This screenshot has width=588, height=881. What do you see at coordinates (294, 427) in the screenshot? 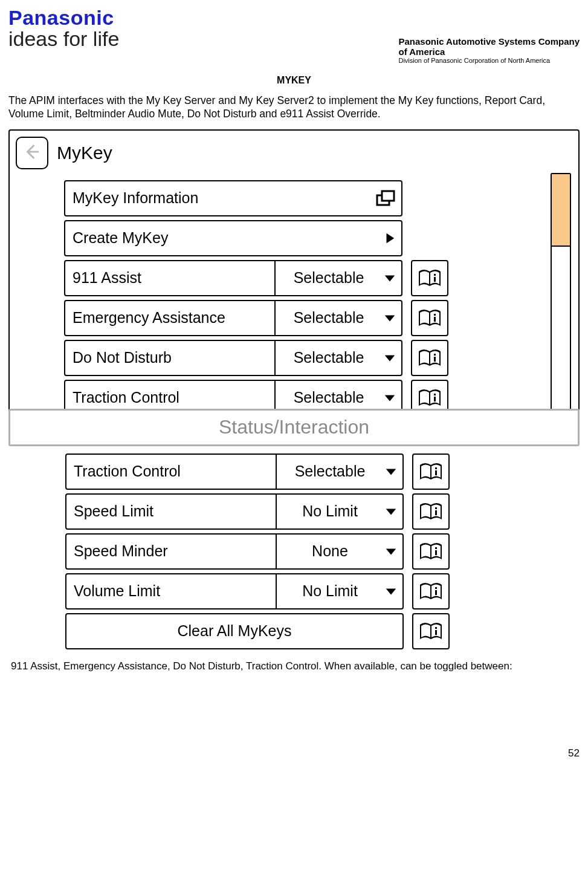
I see `status-bar-label: Status/Interaction` at bounding box center [294, 427].